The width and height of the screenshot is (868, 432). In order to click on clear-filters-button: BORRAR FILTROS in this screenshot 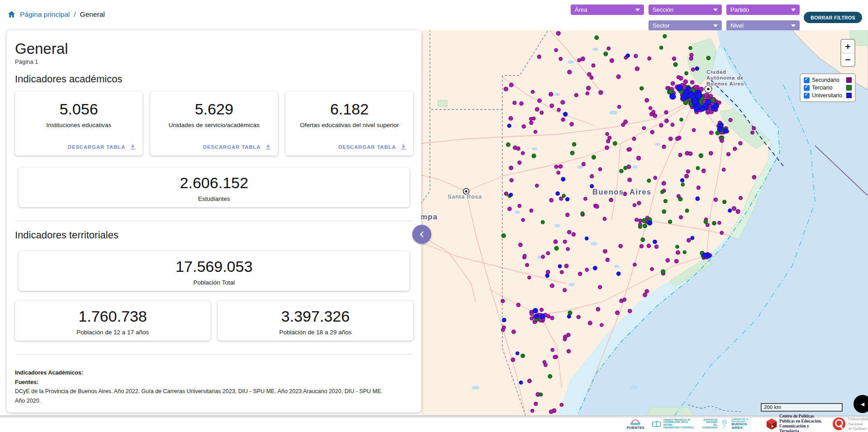, I will do `click(833, 17)`.